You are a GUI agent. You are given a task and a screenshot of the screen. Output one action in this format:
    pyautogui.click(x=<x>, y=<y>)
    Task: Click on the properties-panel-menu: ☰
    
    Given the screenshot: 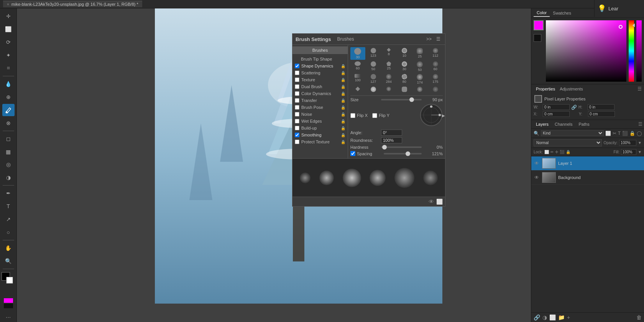 What is the action you would take?
    pyautogui.click(x=639, y=89)
    